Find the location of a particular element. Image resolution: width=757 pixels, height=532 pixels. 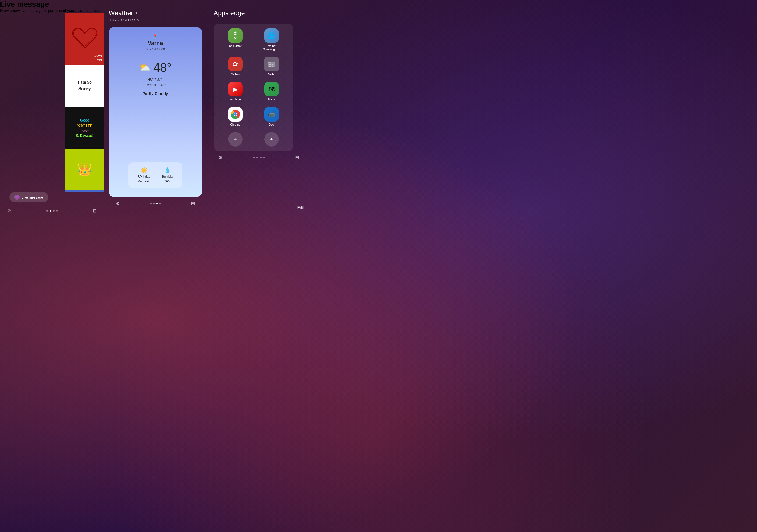

grid-icon: ⊞ is located at coordinates (95, 211).